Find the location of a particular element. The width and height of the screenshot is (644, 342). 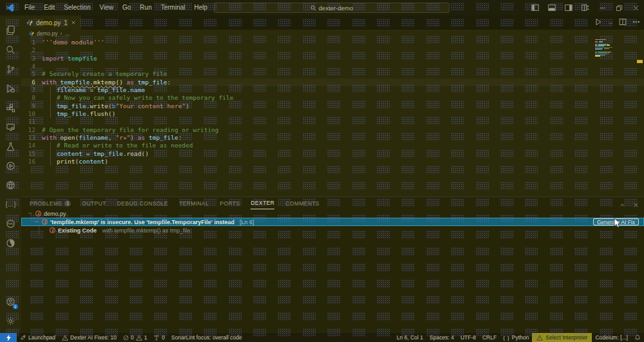

minimize-icon is located at coordinates (602, 8).